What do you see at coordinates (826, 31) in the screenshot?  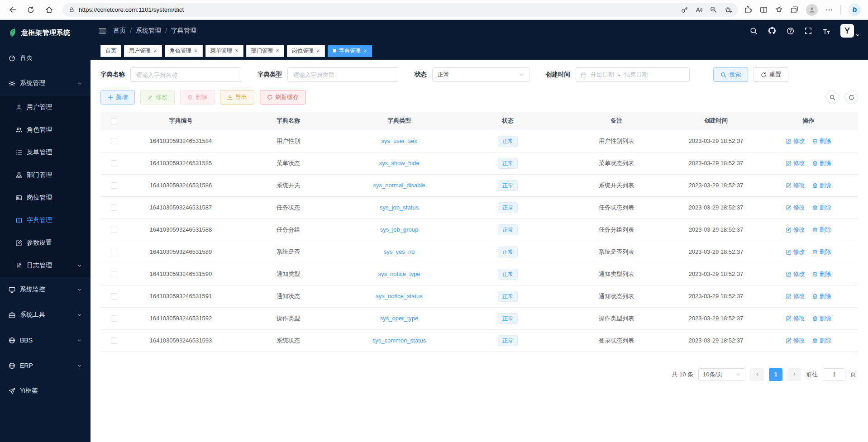 I see `font-size-icon` at bounding box center [826, 31].